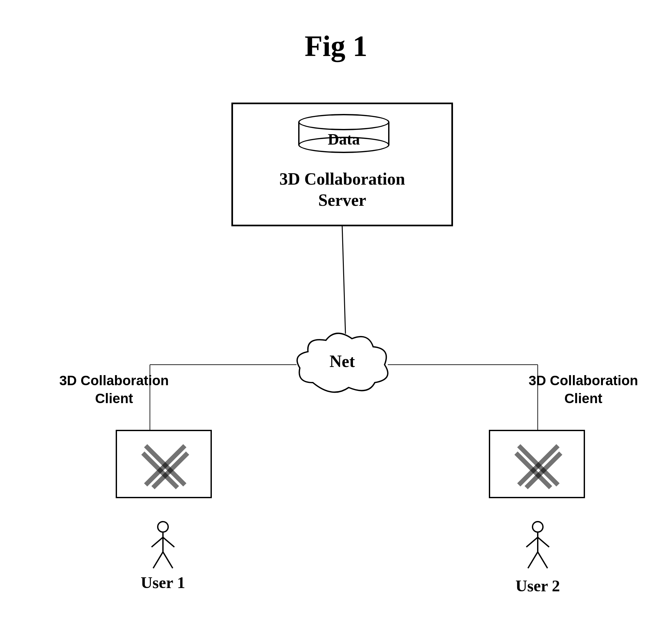 The image size is (672, 619). I want to click on client-left-box, so click(164, 464).